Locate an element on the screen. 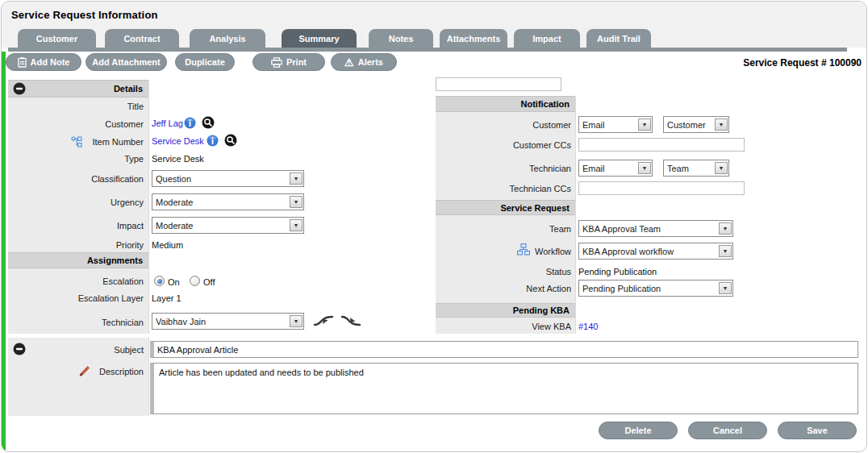 Image resolution: width=868 pixels, height=453 pixels. customer-link: Jeff Lag is located at coordinates (168, 123).